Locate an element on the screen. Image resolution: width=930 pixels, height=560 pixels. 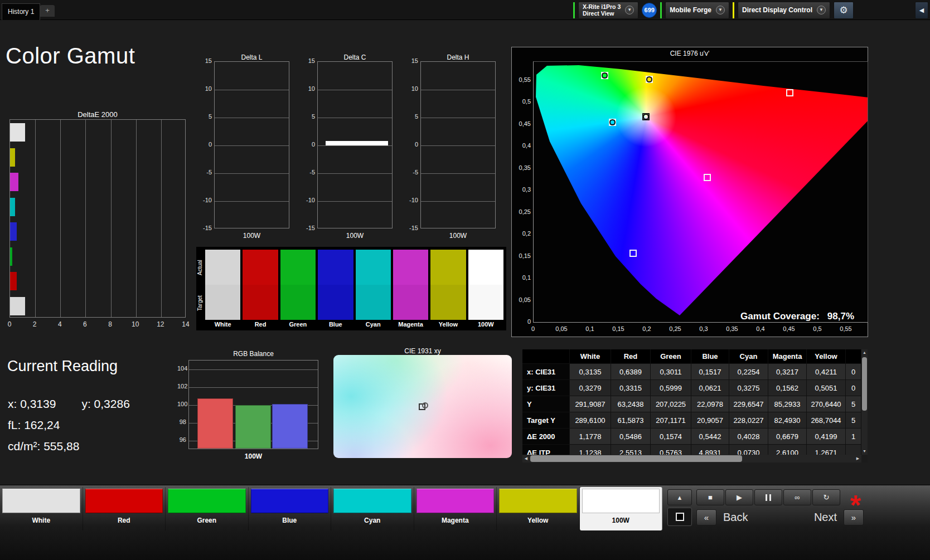
back-label: Back is located at coordinates (735, 517).